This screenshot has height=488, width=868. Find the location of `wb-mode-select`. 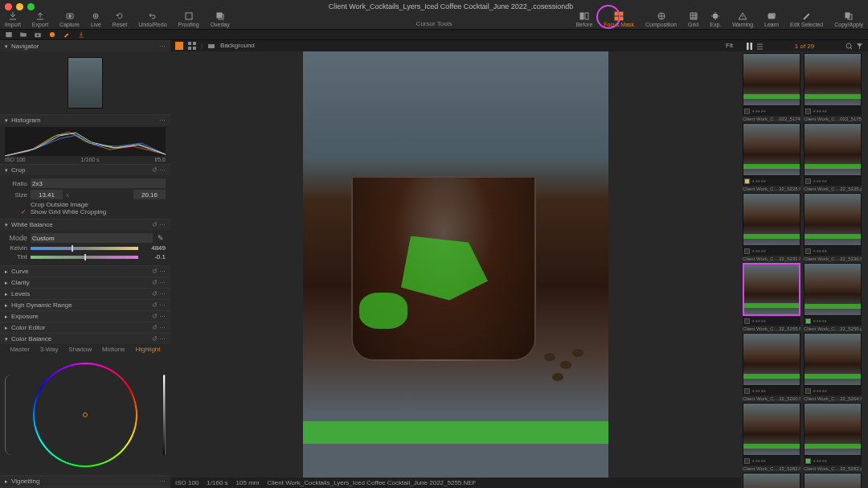

wb-mode-select is located at coordinates (92, 238).